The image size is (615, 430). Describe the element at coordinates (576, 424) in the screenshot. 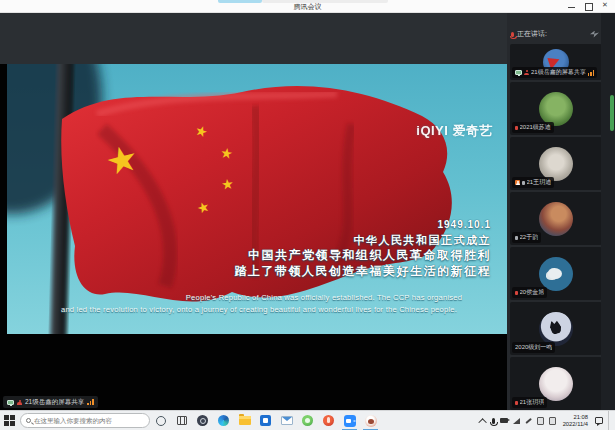

I see `clock-date: 2022/11/4` at that location.